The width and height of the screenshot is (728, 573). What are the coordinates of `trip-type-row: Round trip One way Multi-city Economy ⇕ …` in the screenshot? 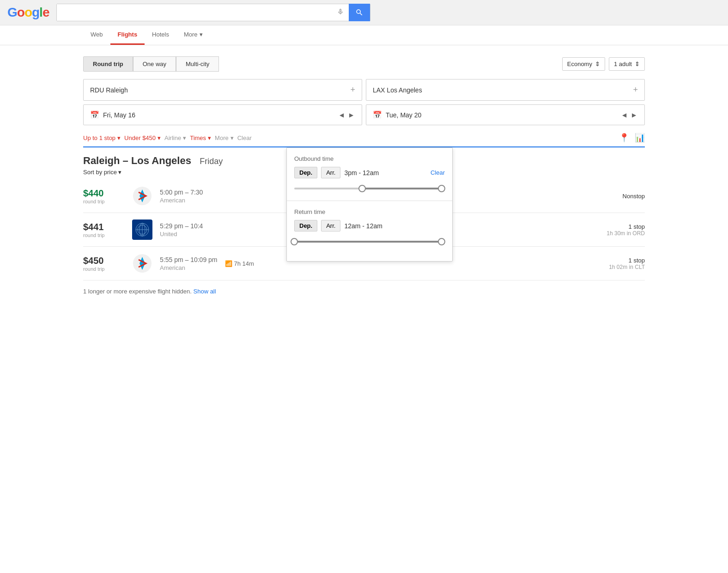 It's located at (364, 64).